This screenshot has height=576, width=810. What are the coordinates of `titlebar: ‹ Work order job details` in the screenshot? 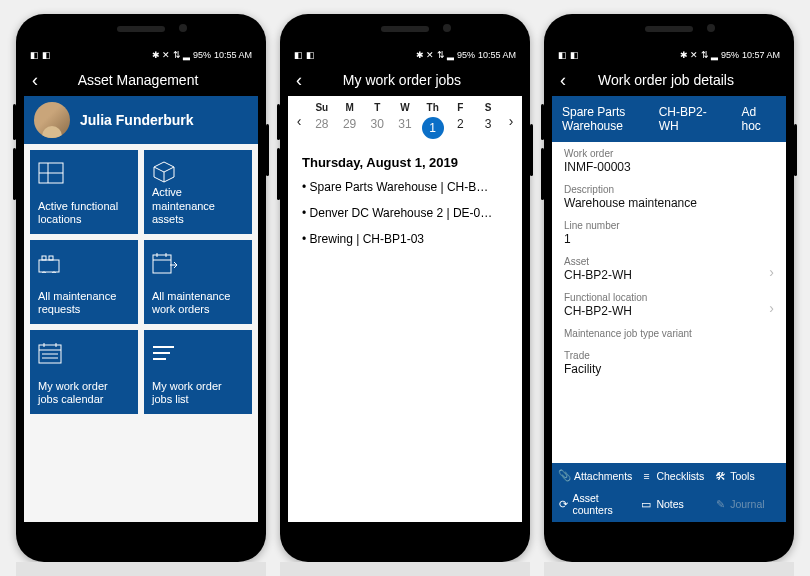 It's located at (669, 80).